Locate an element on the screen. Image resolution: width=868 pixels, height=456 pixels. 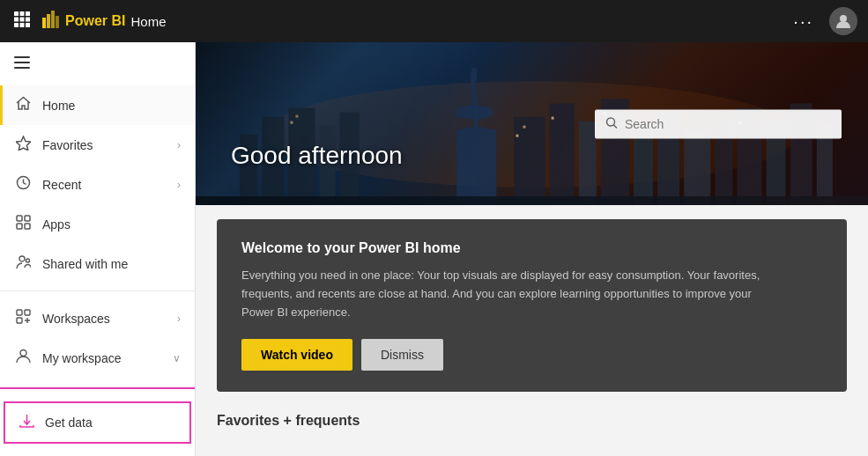
sidebar-item-shared: Shared with me is located at coordinates (97, 264).